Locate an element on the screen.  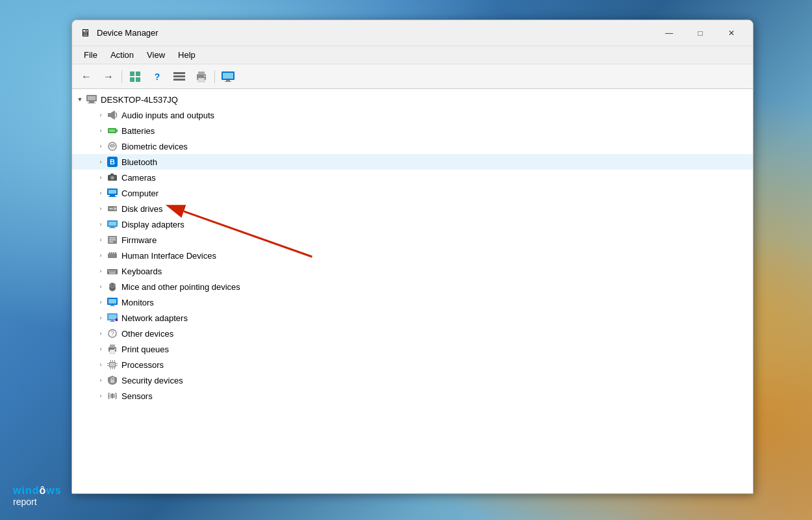
monitor-toolbar-button is located at coordinates (228, 77).